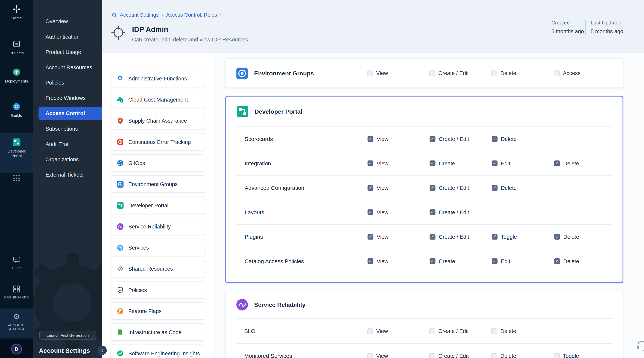 This screenshot has height=358, width=644. What do you see at coordinates (158, 290) in the screenshot?
I see `resource-item-policies: Policies` at bounding box center [158, 290].